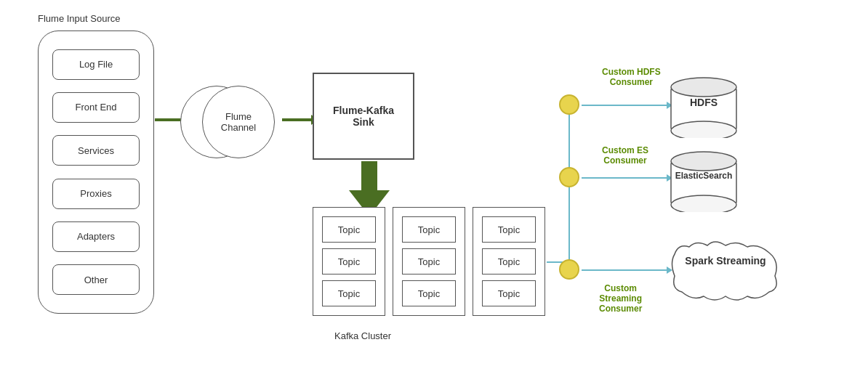  I want to click on input-source-box: Log File Front End Services Proxies Adap…, so click(96, 172).